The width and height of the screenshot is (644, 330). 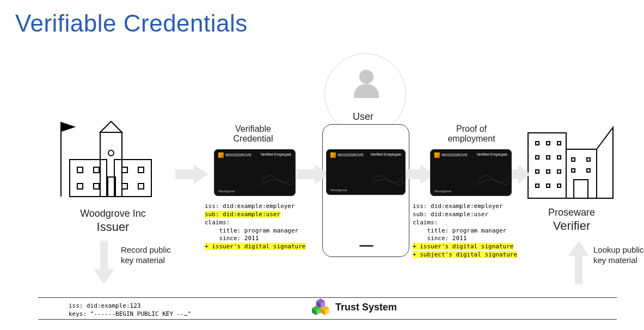 I want to click on arrow-issuer-to-vc-icon, so click(x=192, y=174).